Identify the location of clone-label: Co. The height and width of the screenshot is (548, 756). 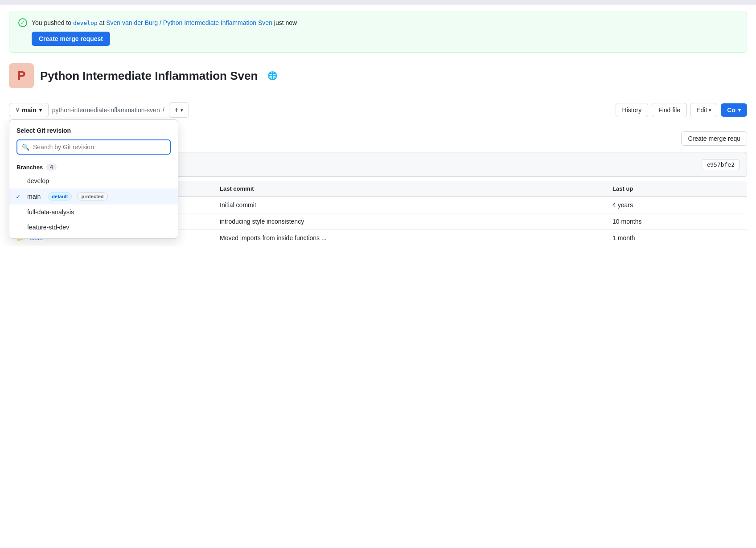
(731, 110).